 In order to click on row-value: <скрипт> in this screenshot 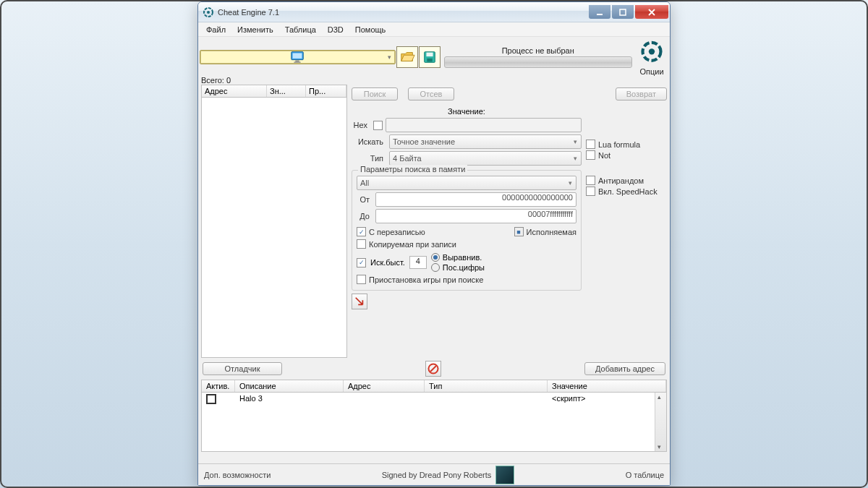, I will do `click(607, 400)`.